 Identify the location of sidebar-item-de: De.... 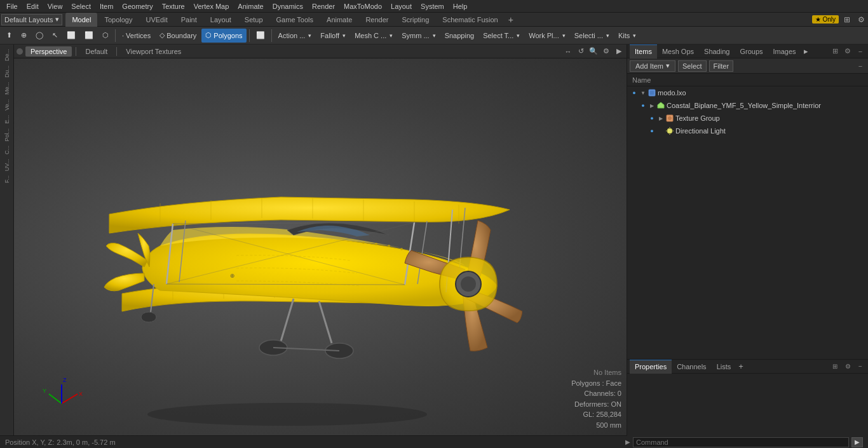
(7, 55).